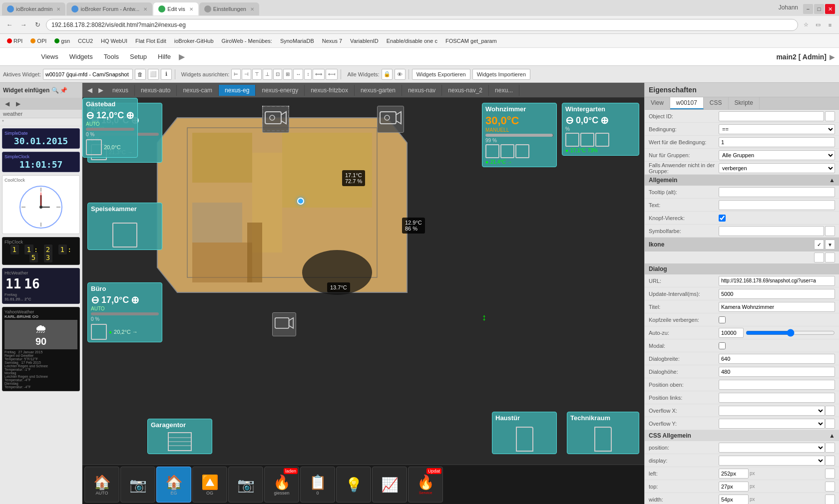 The image size is (839, 504). What do you see at coordinates (138, 485) in the screenshot?
I see `bottom-icon-cam-group: 📷` at bounding box center [138, 485].